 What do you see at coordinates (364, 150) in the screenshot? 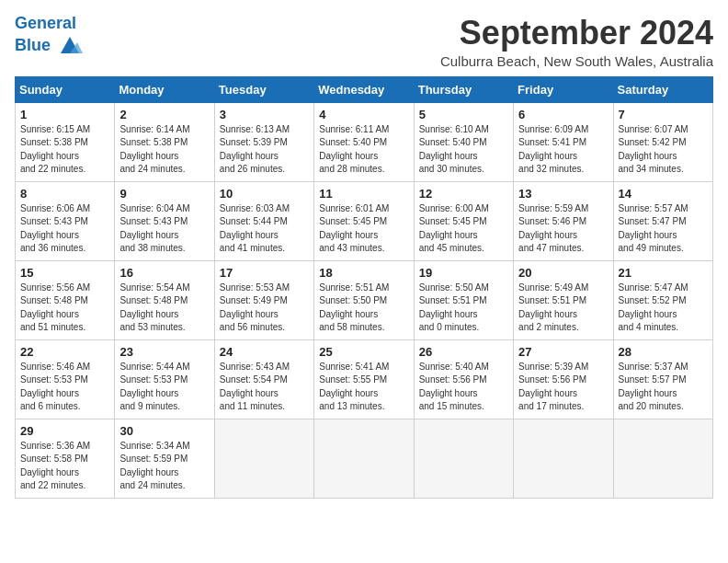
I see `day-info: Sunrise: 6:11 AMSunset: 5:40 PMDaylight …` at bounding box center [364, 150].